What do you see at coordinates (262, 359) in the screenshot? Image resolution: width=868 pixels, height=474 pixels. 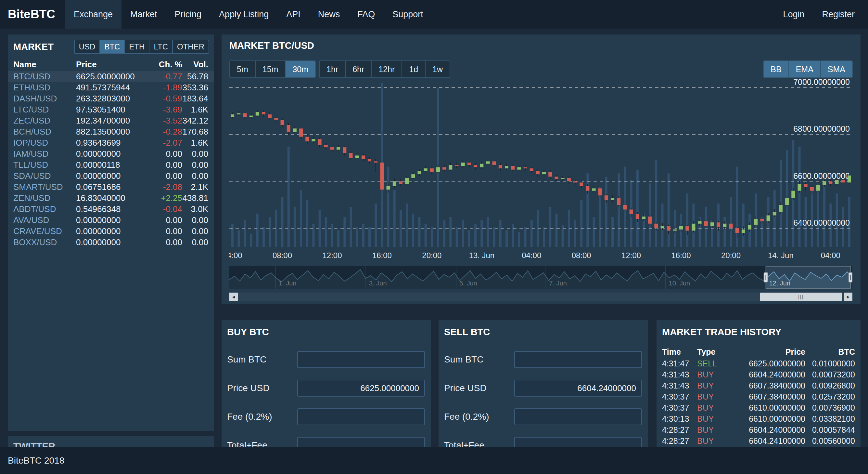 I see `buy-label-sum-btc: Sum BTC` at bounding box center [262, 359].